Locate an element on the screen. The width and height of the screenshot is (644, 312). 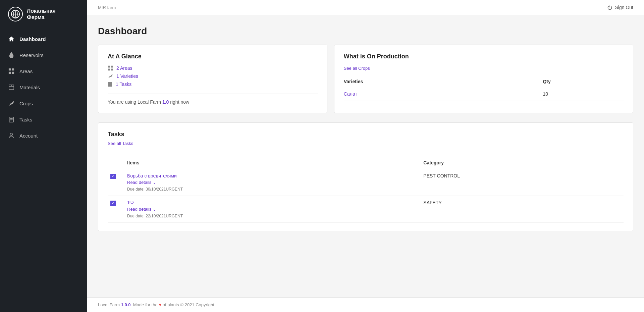
production-table: Varieties Qty Салат 10 is located at coordinates (484, 89).